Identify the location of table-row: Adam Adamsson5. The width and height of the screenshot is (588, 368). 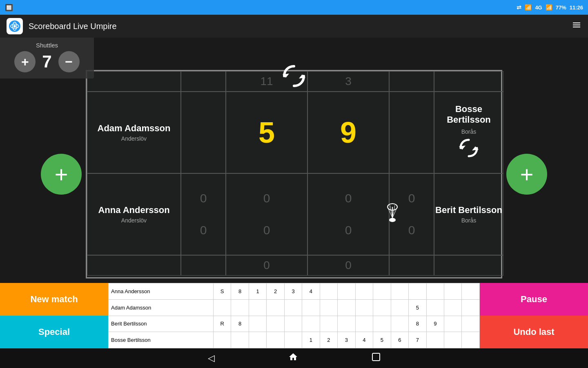
(294, 307).